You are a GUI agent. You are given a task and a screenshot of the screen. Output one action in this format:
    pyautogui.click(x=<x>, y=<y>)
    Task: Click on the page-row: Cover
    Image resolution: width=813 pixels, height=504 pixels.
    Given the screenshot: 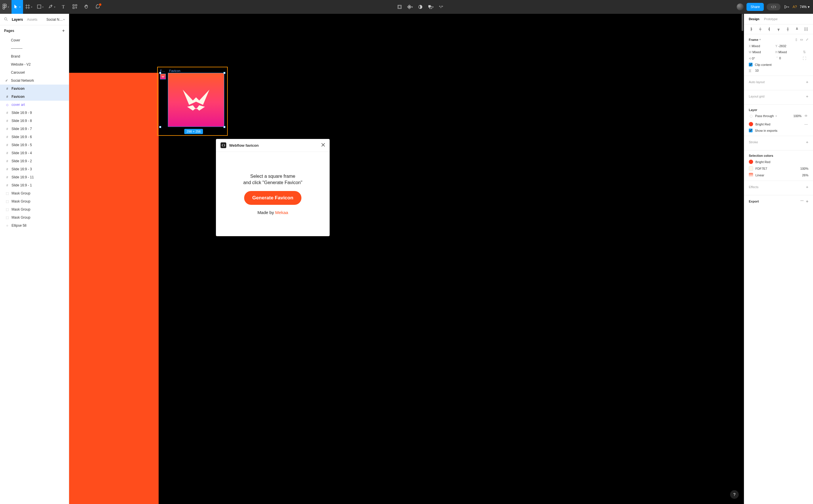 What is the action you would take?
    pyautogui.click(x=34, y=40)
    